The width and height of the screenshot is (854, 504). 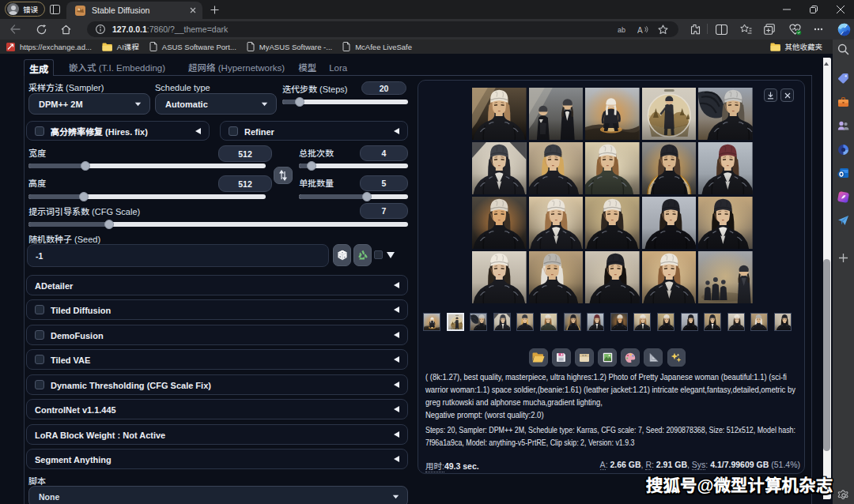 I want to click on window-close-button, so click(x=841, y=9).